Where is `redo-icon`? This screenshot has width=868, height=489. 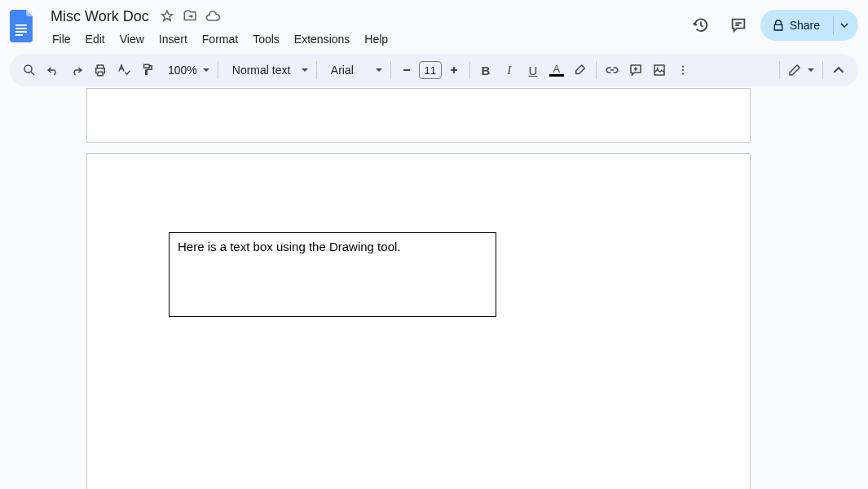 redo-icon is located at coordinates (77, 70).